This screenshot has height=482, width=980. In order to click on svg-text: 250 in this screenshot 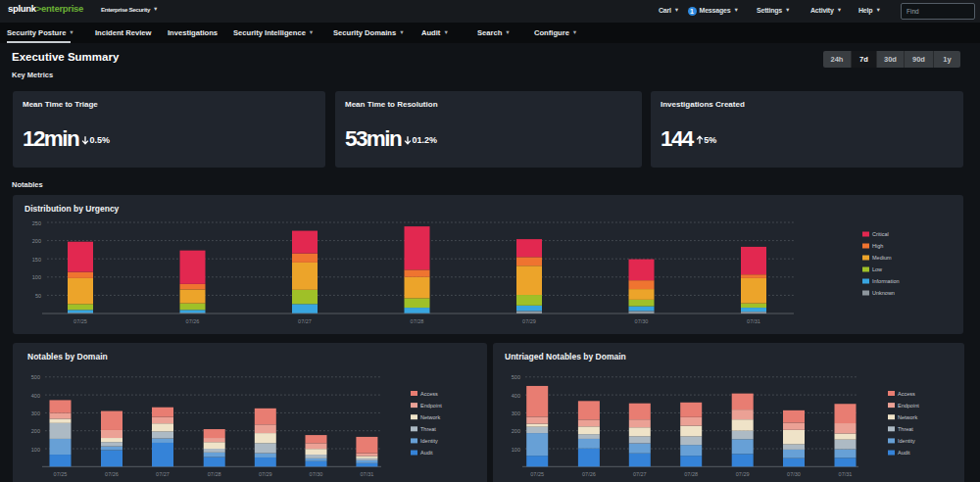, I will do `click(37, 223)`.